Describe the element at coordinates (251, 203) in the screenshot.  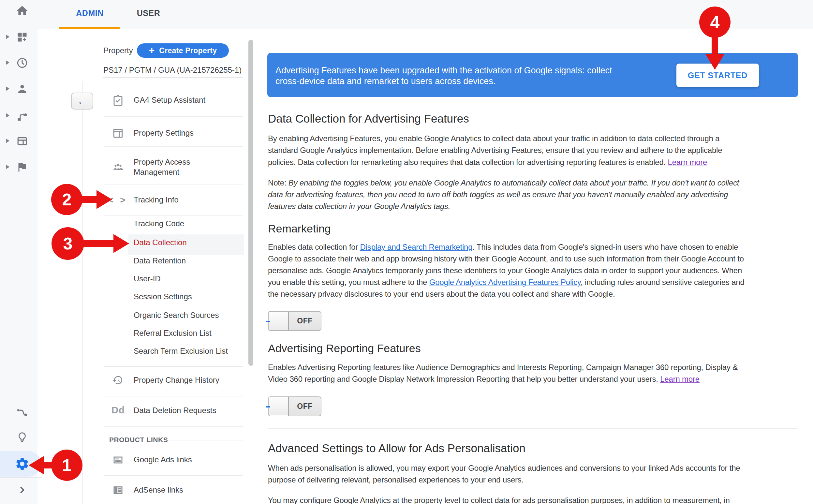
I see `menu-scrollbar` at that location.